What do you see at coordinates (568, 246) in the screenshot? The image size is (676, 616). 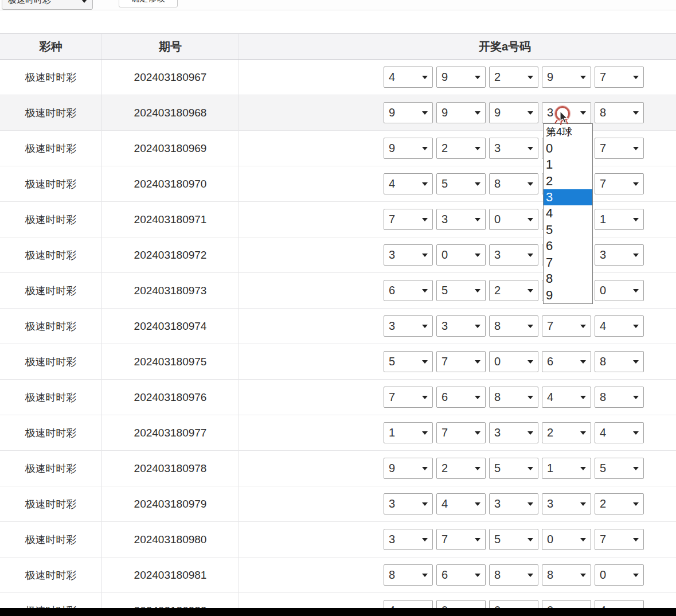 I see `dropdown-option: 6` at bounding box center [568, 246].